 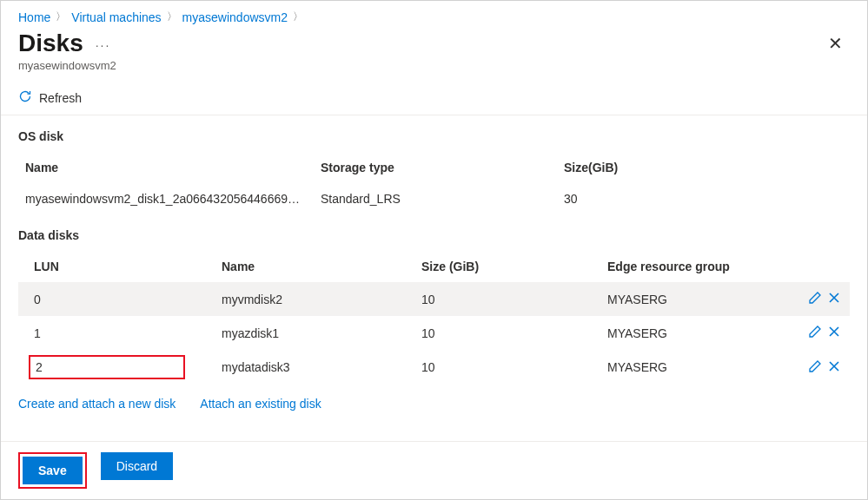 I want to click on toolbar: Refresh, so click(x=434, y=98).